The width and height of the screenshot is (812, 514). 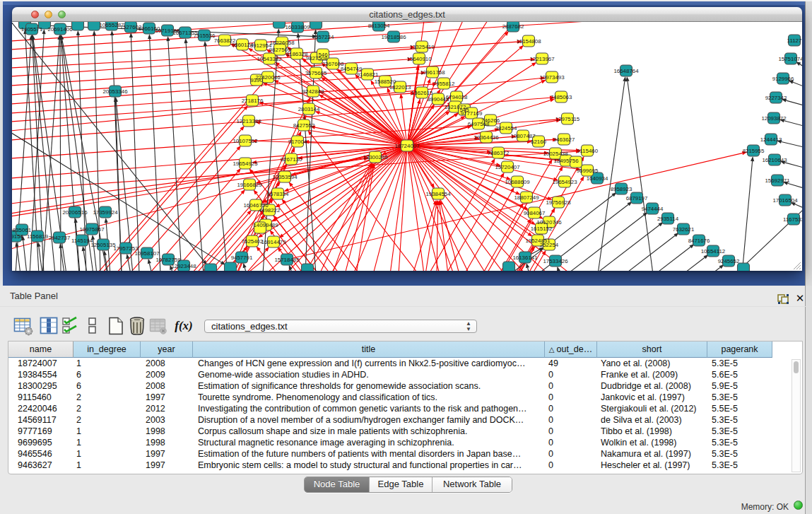 I want to click on column-header-in_degree: in_degree, so click(x=107, y=349).